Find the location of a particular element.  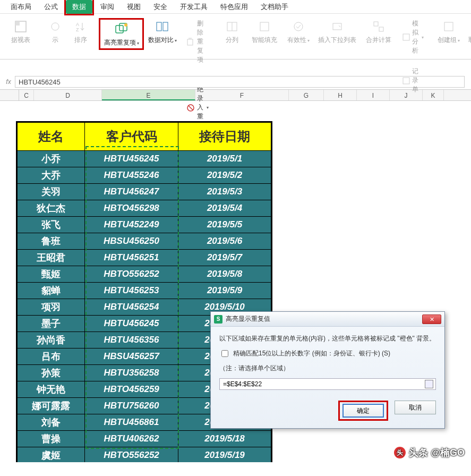

col-header-F: F is located at coordinates (242, 95).